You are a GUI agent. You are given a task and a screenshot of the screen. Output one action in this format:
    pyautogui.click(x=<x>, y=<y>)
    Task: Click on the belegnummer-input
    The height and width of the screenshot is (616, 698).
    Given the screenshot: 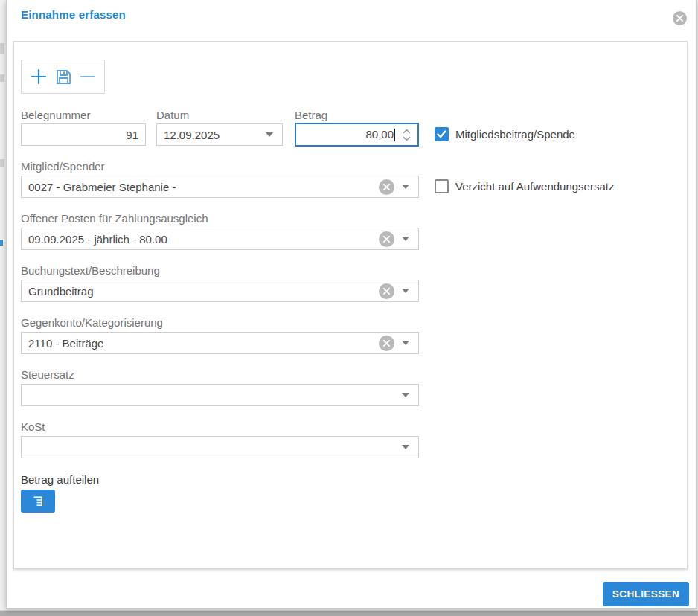 What is the action you would take?
    pyautogui.click(x=83, y=135)
    